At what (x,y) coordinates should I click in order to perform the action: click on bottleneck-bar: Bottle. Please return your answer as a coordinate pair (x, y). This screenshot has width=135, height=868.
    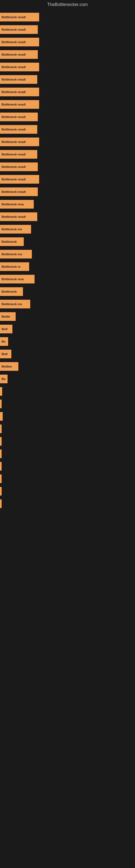
    Looking at the image, I should click on (8, 317).